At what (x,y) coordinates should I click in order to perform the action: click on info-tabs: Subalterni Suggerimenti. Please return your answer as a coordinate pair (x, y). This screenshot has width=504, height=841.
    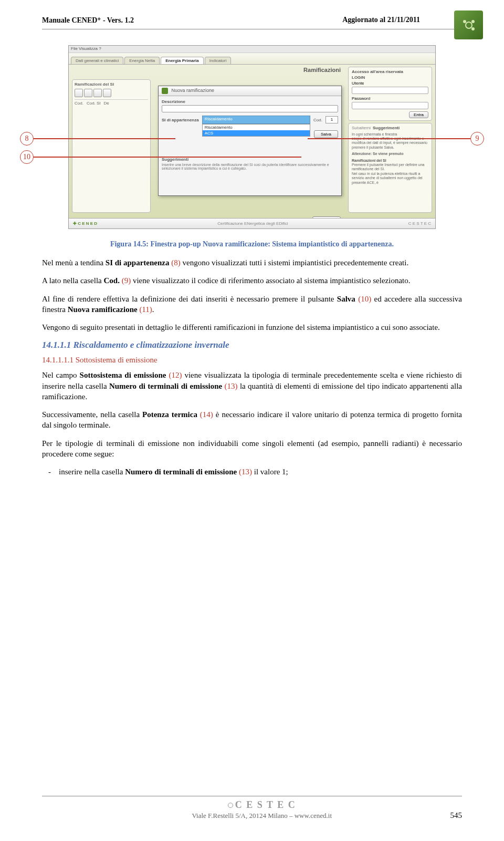
    Looking at the image, I should click on (390, 128).